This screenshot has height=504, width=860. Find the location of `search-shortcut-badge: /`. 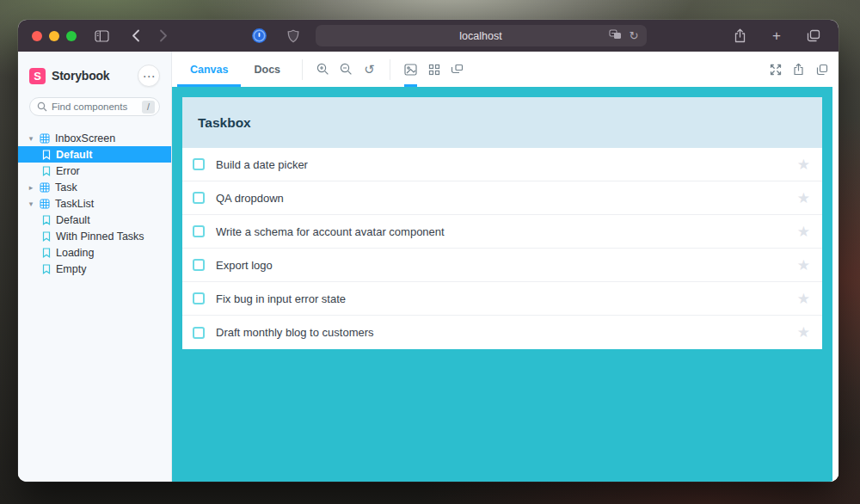

search-shortcut-badge: / is located at coordinates (148, 107).